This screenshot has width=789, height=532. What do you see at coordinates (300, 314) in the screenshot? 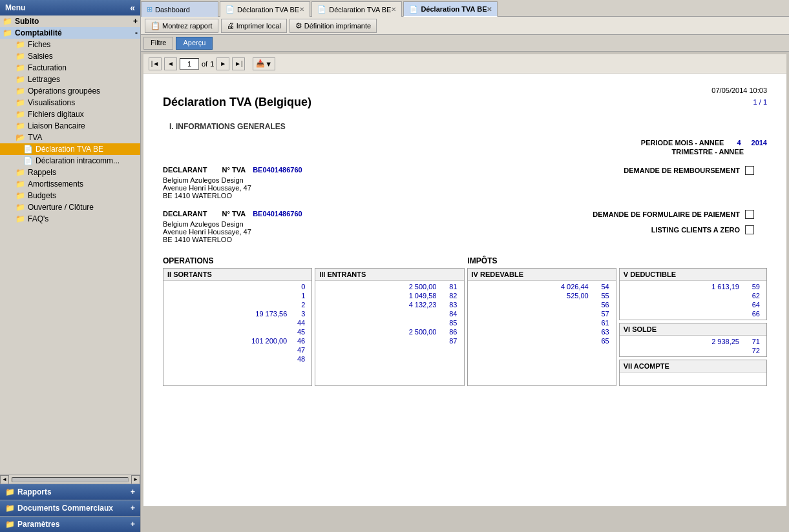
I see `sortants-code-3: 3` at bounding box center [300, 314].